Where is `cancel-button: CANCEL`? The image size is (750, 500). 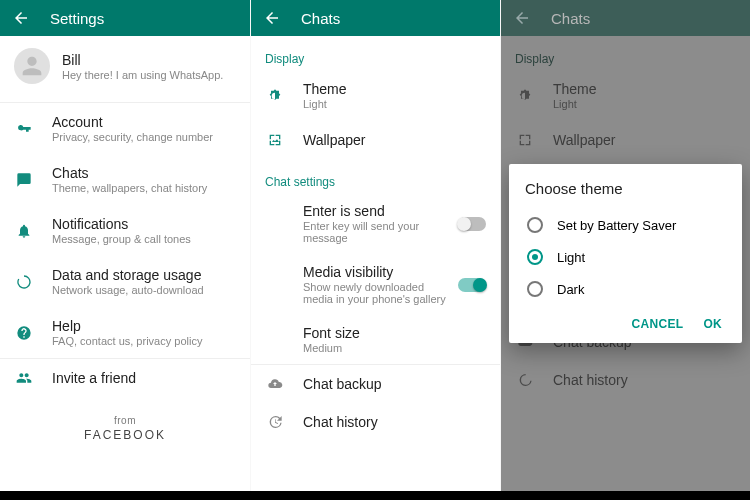 cancel-button: CANCEL is located at coordinates (658, 324).